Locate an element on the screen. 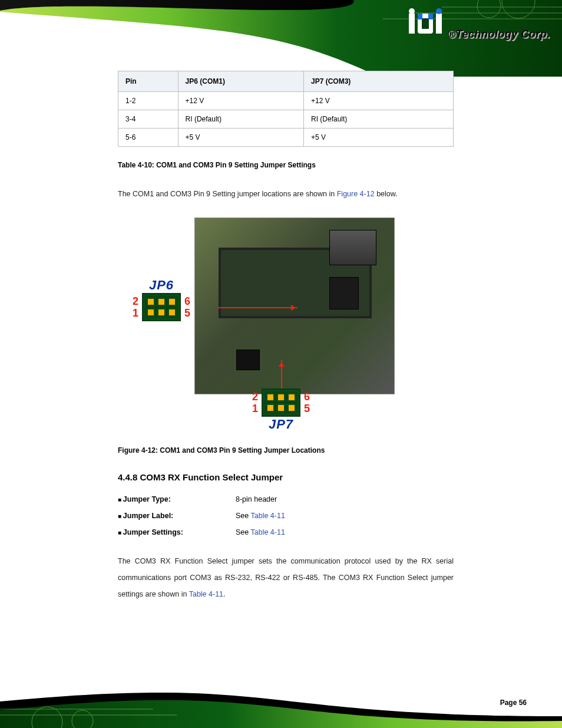  figure-caption: Figure 4-12: COM1 and COM3 Pin 9 Setting… is located at coordinates (286, 450).